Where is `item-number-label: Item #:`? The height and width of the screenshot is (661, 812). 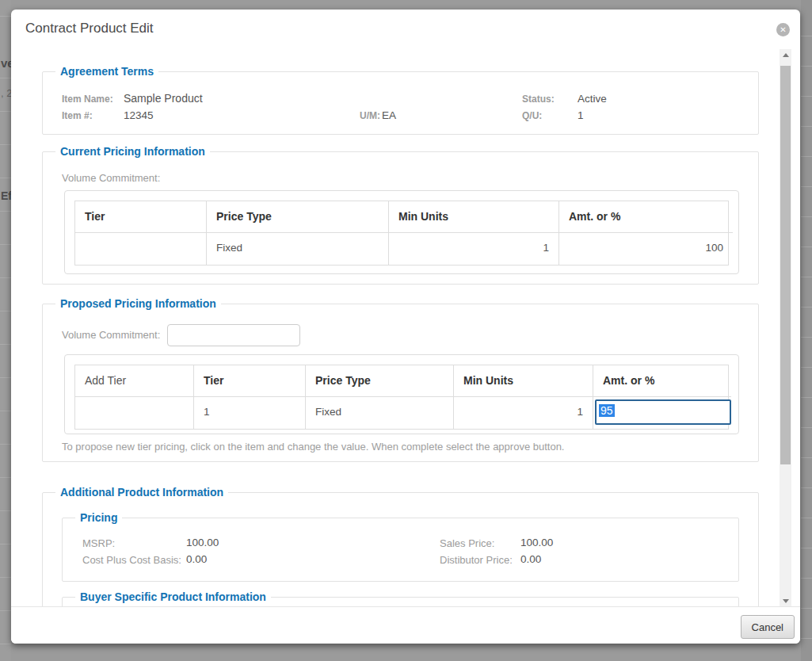
item-number-label: Item #: is located at coordinates (78, 116).